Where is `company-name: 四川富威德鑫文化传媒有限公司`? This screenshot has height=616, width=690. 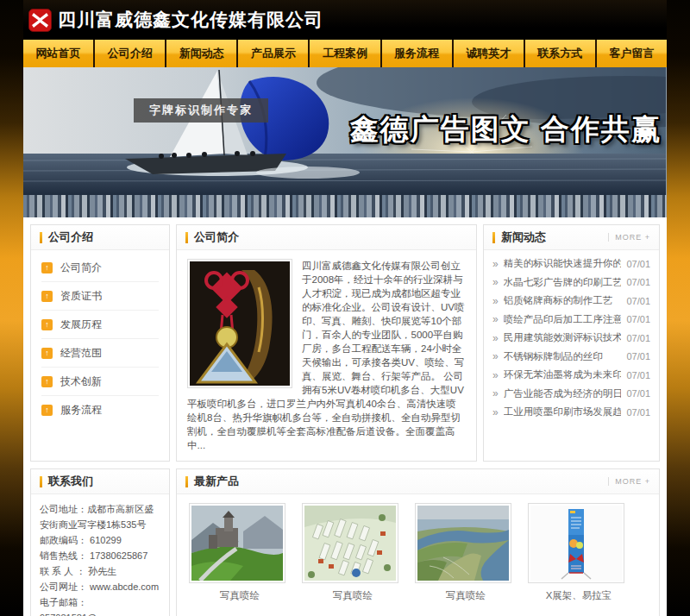 company-name: 四川富威德鑫文化传媒有限公司 is located at coordinates (191, 20).